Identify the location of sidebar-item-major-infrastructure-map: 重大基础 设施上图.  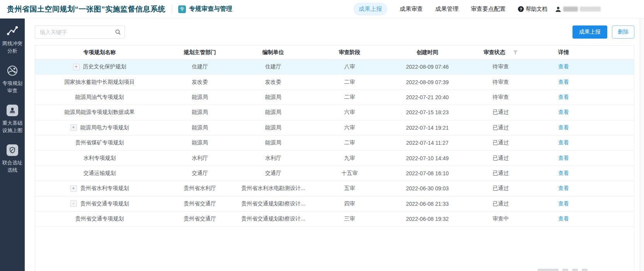
(12, 119).